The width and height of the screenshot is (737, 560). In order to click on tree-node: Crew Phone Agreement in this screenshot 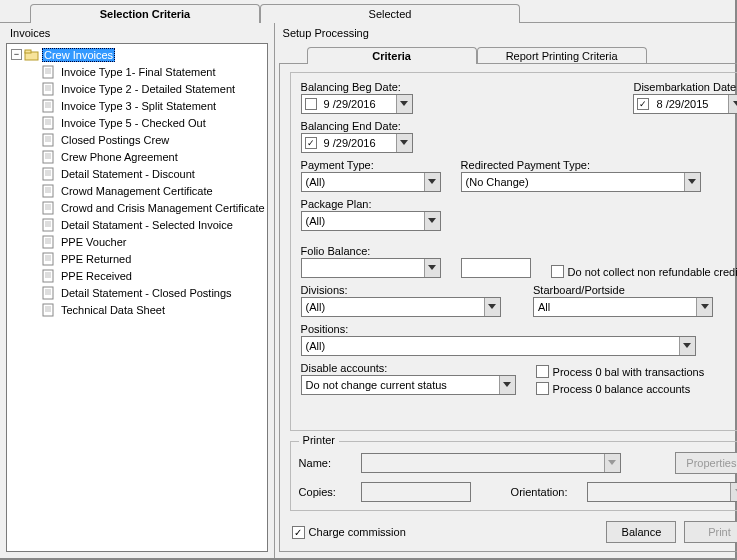, I will do `click(154, 156)`.